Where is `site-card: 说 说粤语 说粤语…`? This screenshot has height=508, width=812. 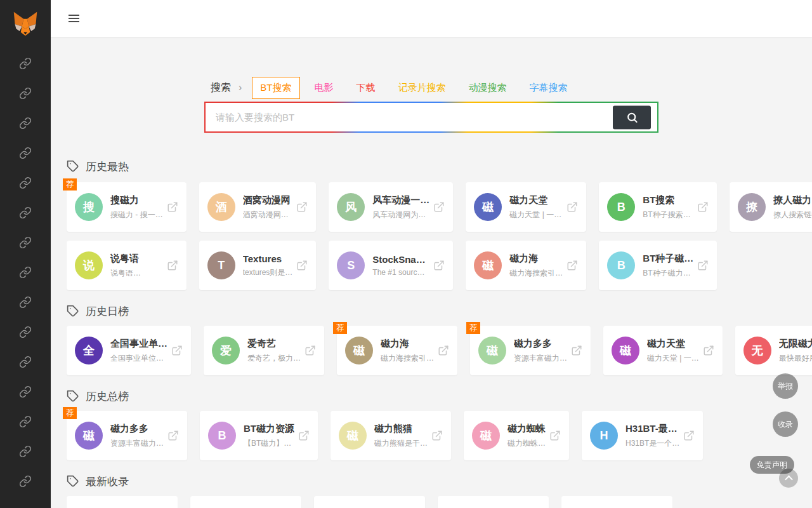 site-card: 说 说粤语 说粤语… is located at coordinates (127, 265).